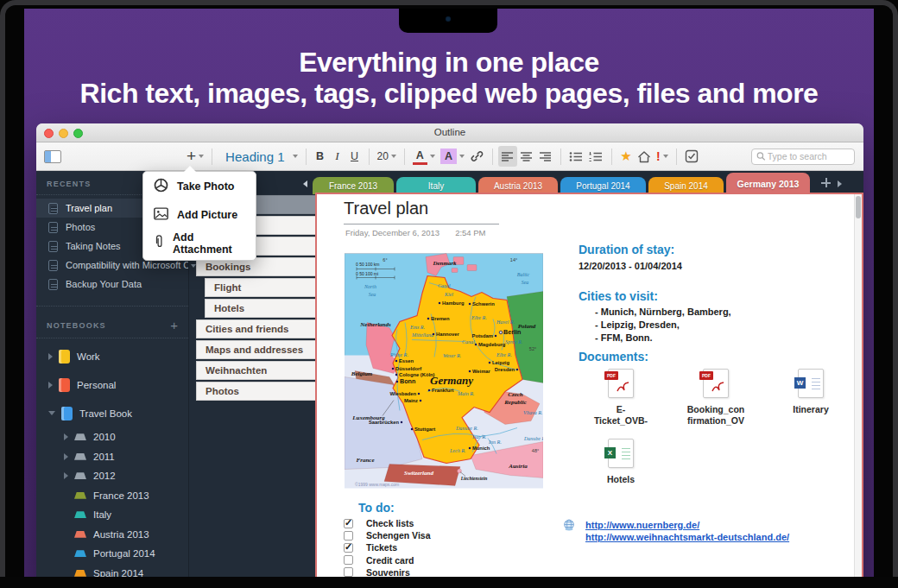 This screenshot has height=588, width=898. Describe the element at coordinates (259, 156) in the screenshot. I see `paragraph-style-dropdown: Heading 1` at that location.